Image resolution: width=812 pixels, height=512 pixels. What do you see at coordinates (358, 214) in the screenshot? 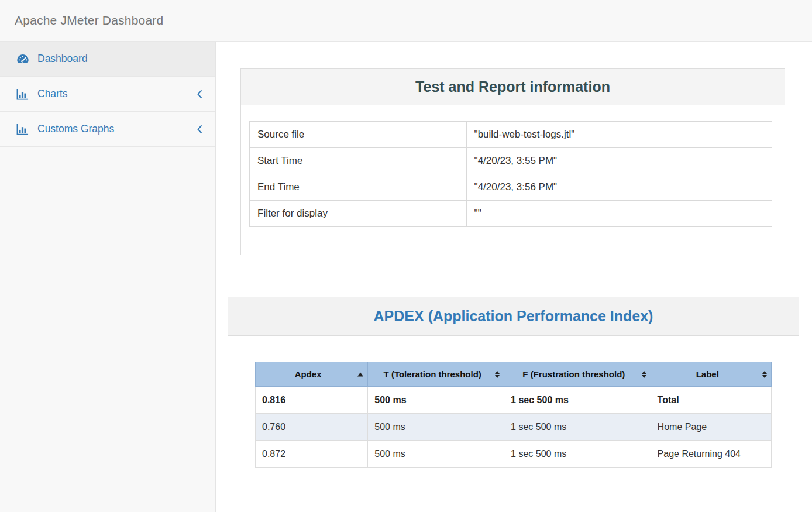
I see `info-label: Filter for display` at bounding box center [358, 214].